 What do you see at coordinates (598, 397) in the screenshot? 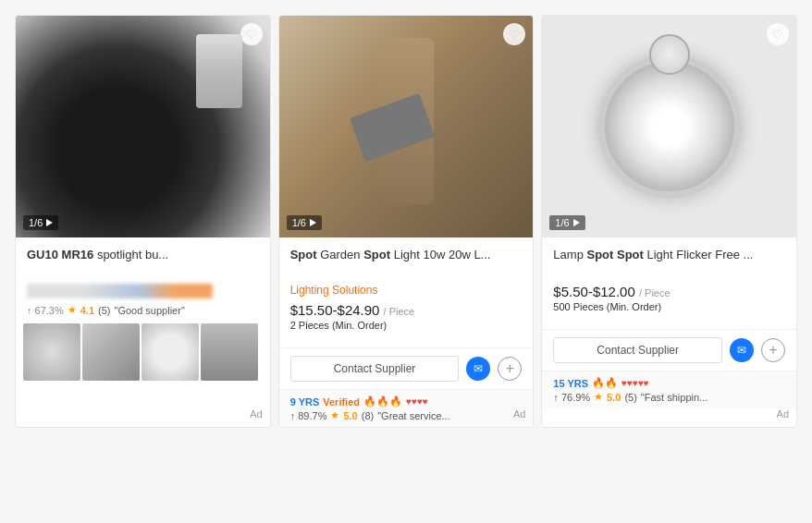
I see `star-3: ★` at bounding box center [598, 397].